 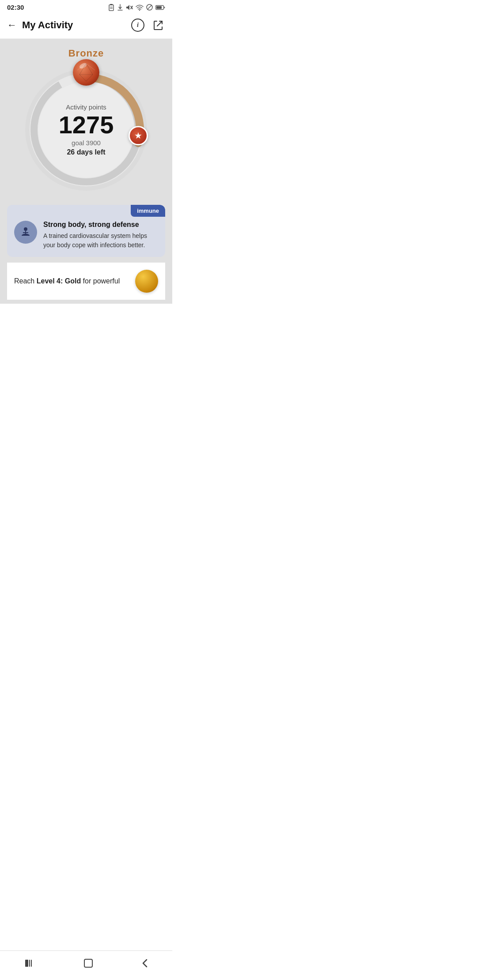 I want to click on gem-facets, so click(x=86, y=72).